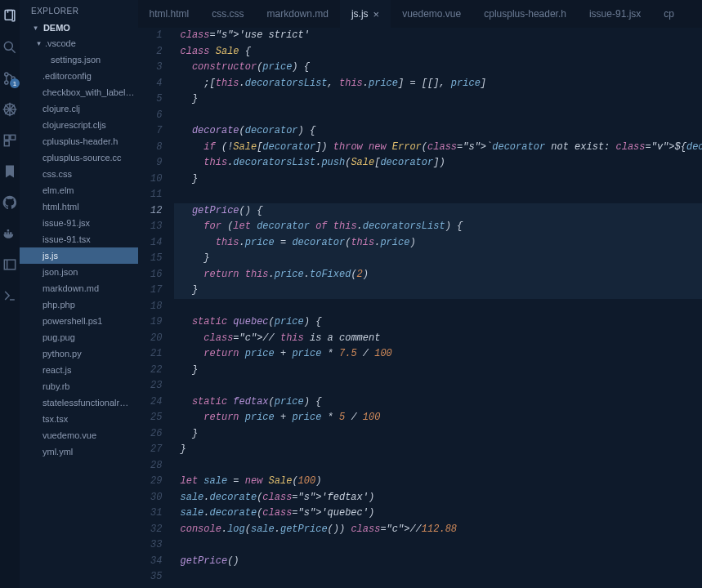 This screenshot has width=702, height=588. I want to click on line-number: 26, so click(150, 434).